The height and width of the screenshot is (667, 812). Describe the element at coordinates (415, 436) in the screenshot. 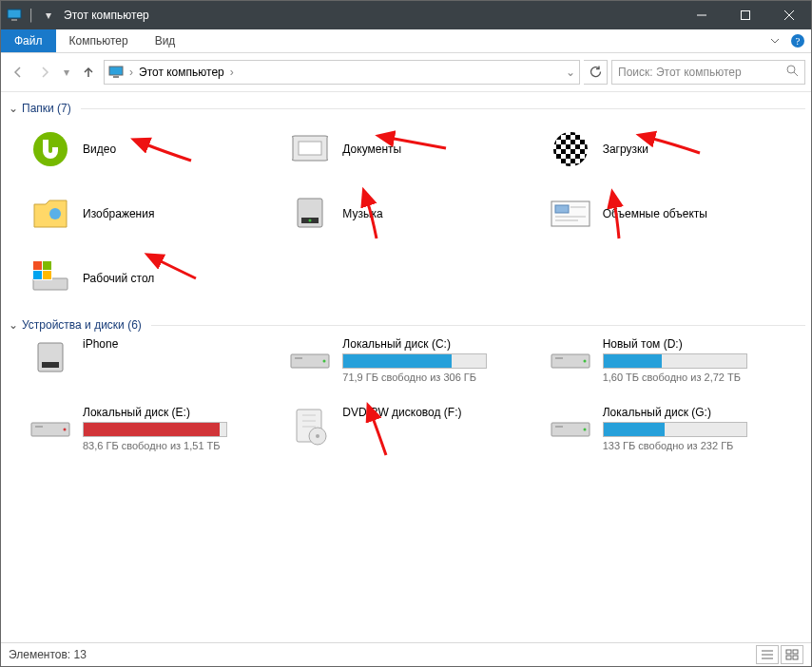

I see `drive-item: DVD RW дисковод (F:)` at that location.